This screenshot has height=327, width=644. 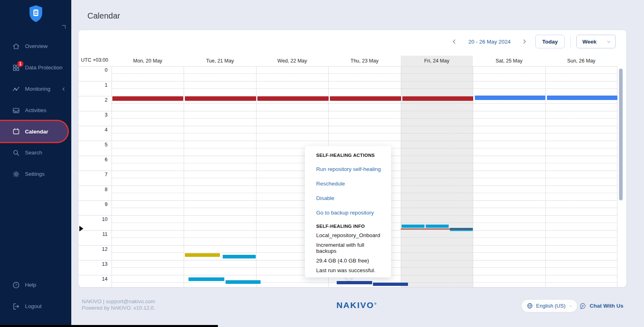 What do you see at coordinates (93, 160) in the screenshot?
I see `hour-label: 6` at bounding box center [93, 160].